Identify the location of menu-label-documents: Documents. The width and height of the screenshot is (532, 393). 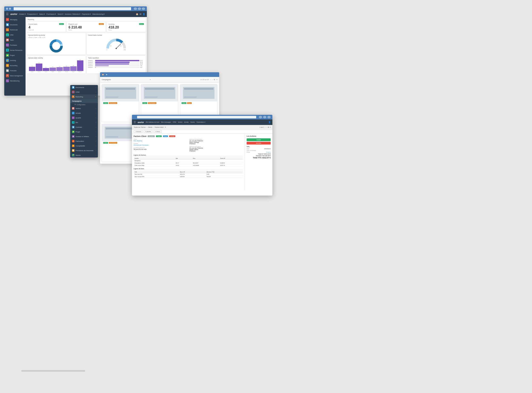
(80, 88).